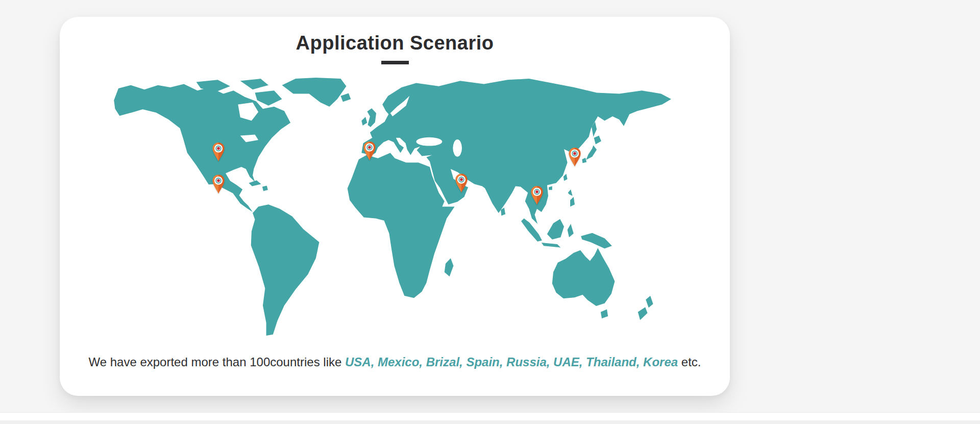 This screenshot has width=980, height=424. What do you see at coordinates (575, 157) in the screenshot?
I see `map-pin-korea-icon` at bounding box center [575, 157].